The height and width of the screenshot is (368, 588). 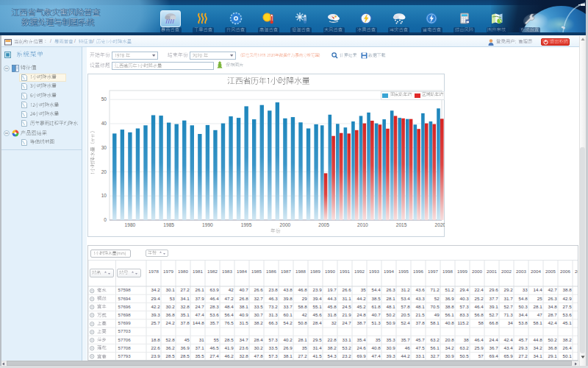 What do you see at coordinates (198, 271) in the screenshot?
I see `svg-text: 1981` at bounding box center [198, 271].